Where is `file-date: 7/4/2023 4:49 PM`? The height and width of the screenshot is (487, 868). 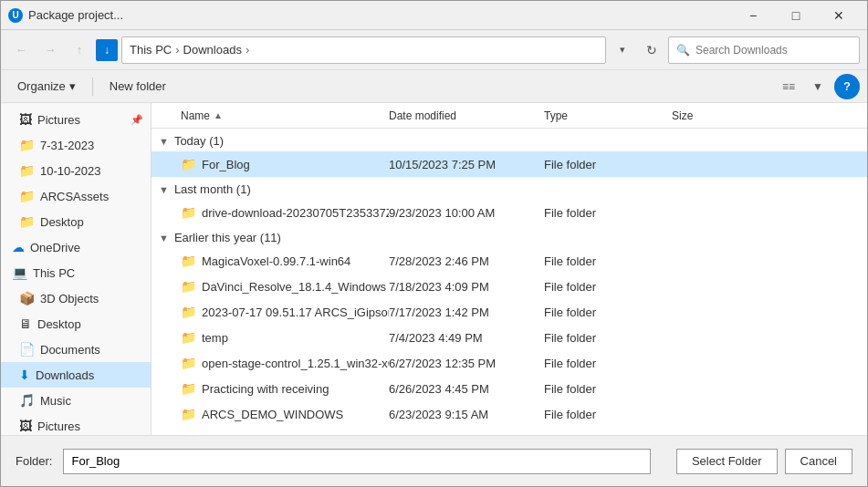
file-date: 7/4/2023 4:49 PM is located at coordinates (466, 337).